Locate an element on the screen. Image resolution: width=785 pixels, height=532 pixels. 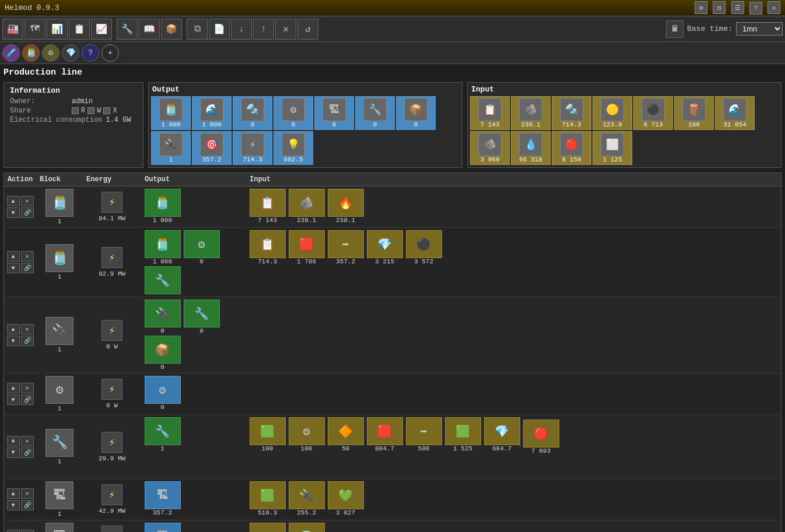
input-item-0: 📋7 143 is located at coordinates (490, 113).